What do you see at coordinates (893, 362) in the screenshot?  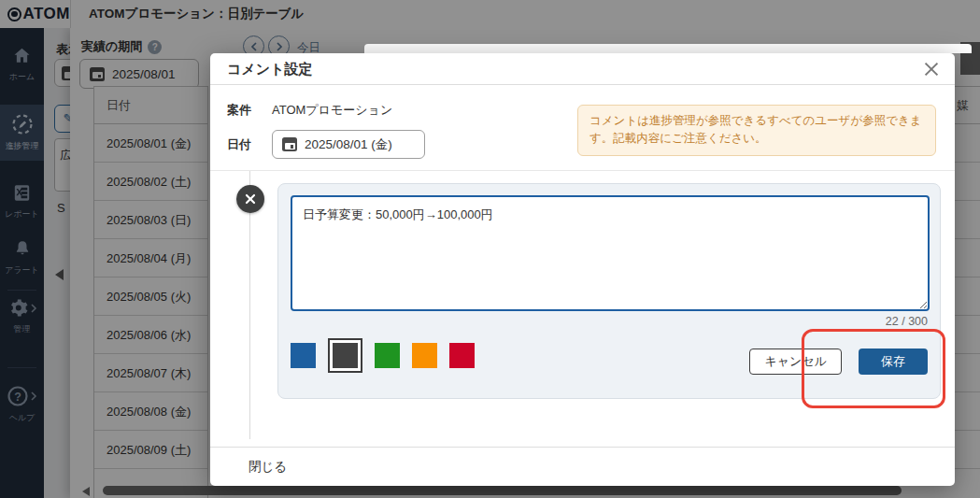 I see `save-button: 保存` at bounding box center [893, 362].